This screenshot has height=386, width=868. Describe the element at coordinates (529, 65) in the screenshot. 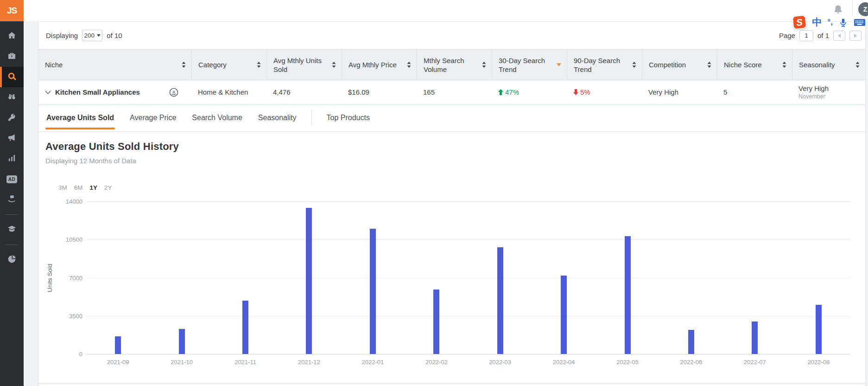

I see `column-header-30-day-search-trend: 30-Day Search Trend` at that location.